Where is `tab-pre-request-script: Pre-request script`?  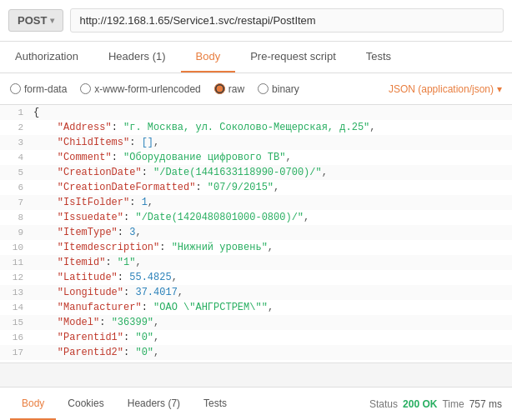
tab-pre-request-script: Pre-request script is located at coordinates (294, 57).